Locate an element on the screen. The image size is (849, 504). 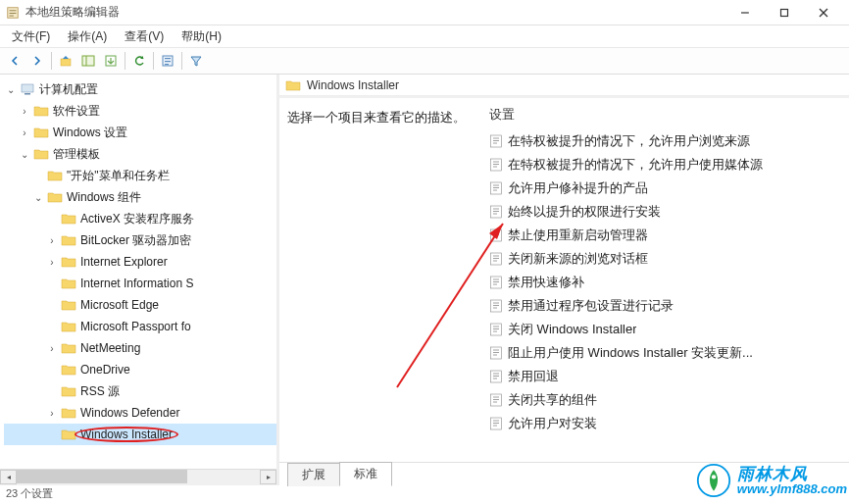
menu-help: 帮助(H) is located at coordinates (202, 37).